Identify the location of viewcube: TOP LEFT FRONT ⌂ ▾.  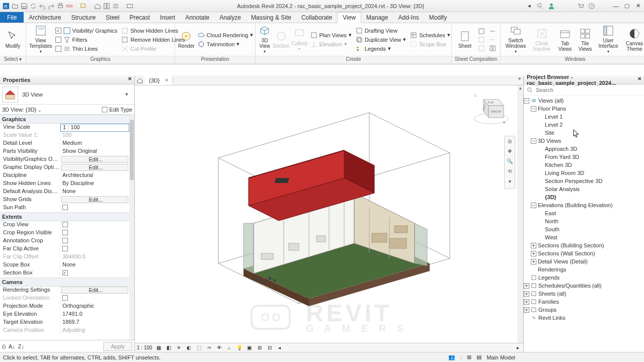
(491, 110).